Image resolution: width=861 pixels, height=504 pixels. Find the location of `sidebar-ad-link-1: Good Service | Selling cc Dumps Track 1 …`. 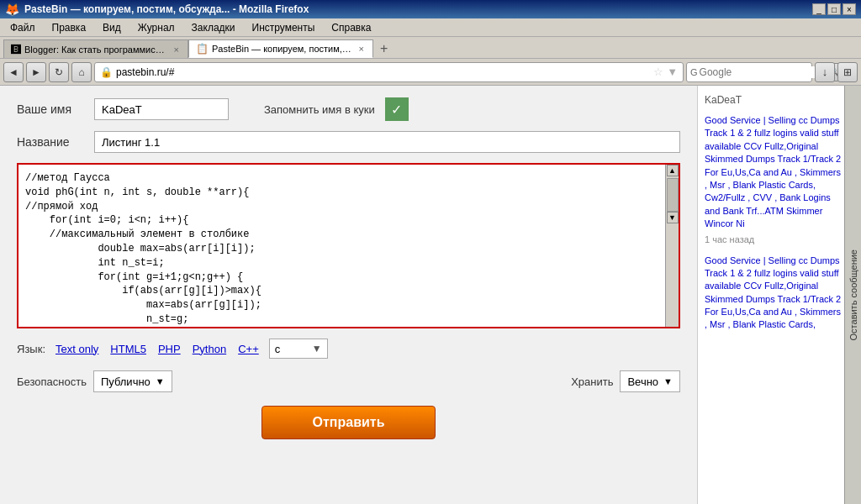

sidebar-ad-link-1: Good Service | Selling cc Dumps Track 1 … is located at coordinates (774, 173).